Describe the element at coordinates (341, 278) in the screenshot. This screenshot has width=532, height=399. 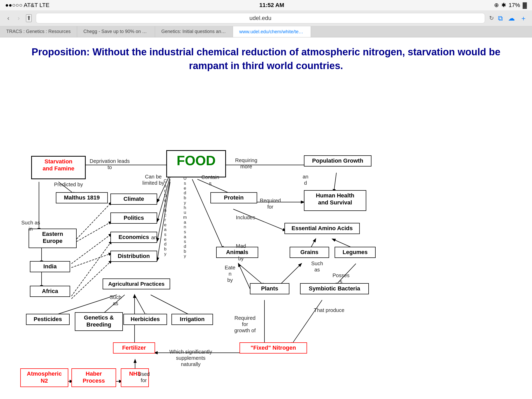
I see `label-posses: Possess` at that location.